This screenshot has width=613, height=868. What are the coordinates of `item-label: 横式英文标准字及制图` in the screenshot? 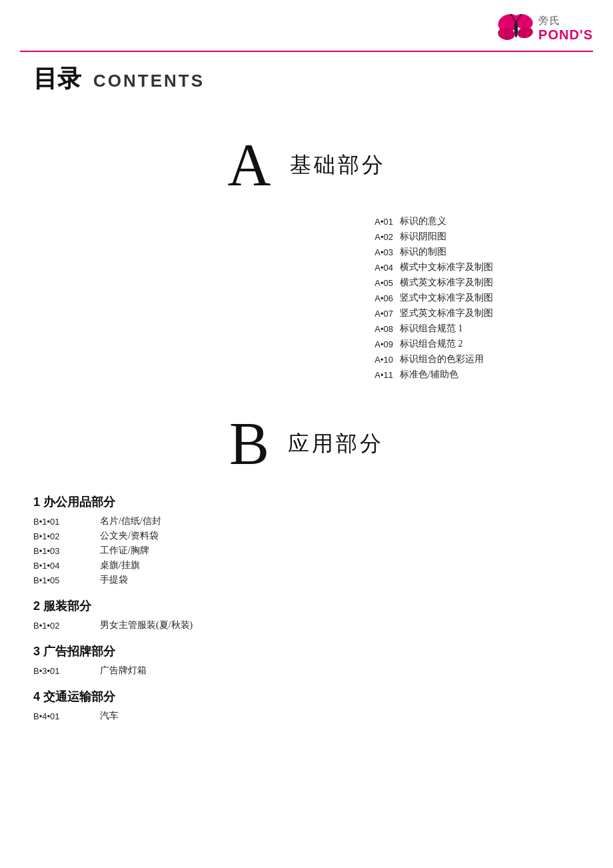 It's located at (460, 283).